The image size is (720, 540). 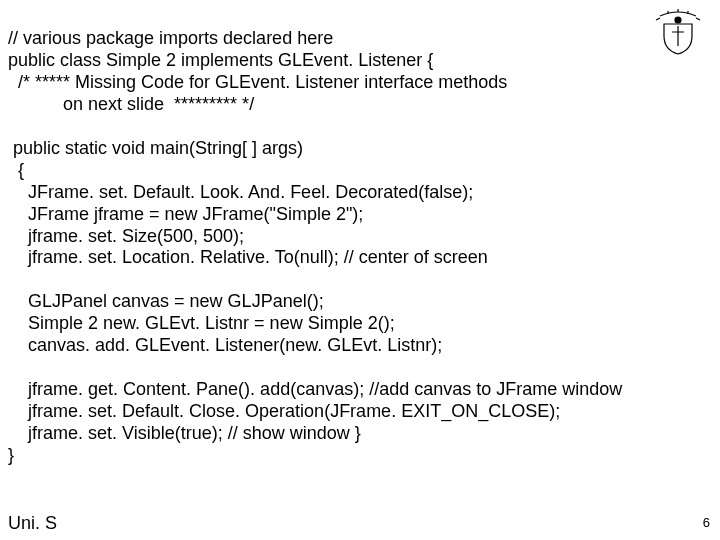 I want to click on code-line: JFrame jframe = new JFrame("Simple 2");, so click(x=186, y=214).